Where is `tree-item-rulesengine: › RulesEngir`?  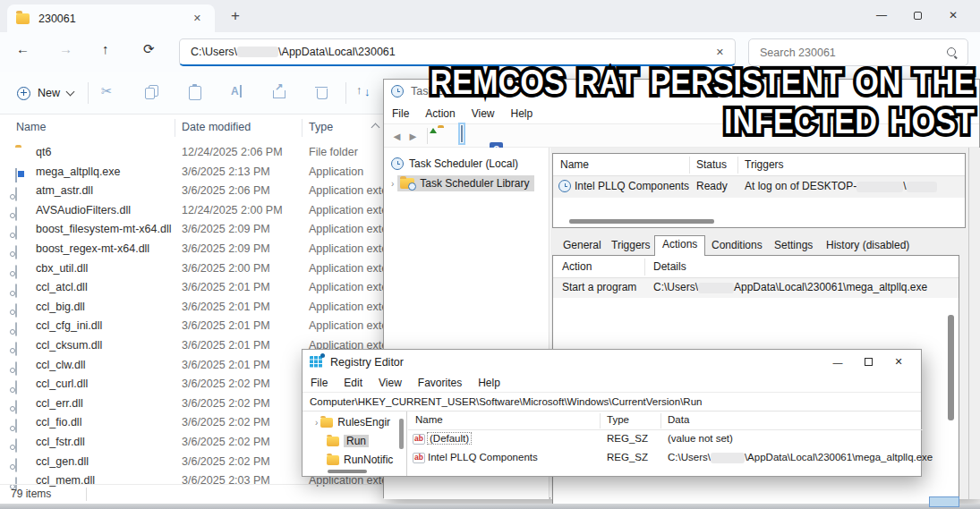
tree-item-rulesengine: › RulesEngir is located at coordinates (353, 422).